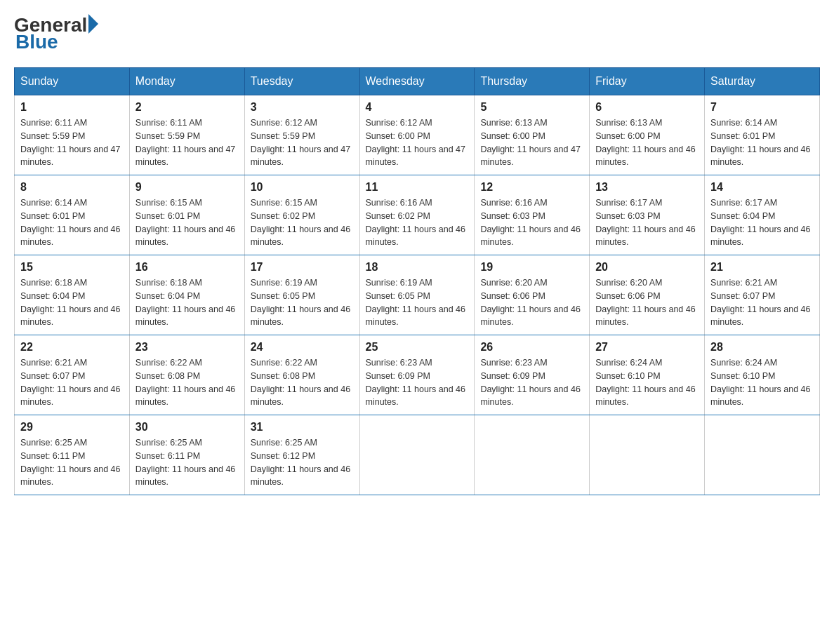 The width and height of the screenshot is (834, 644). What do you see at coordinates (72, 375) in the screenshot?
I see `calendar-cell: 22Sunrise: 6:21 AMSunset: 6:07 PMDayligh…` at bounding box center [72, 375].